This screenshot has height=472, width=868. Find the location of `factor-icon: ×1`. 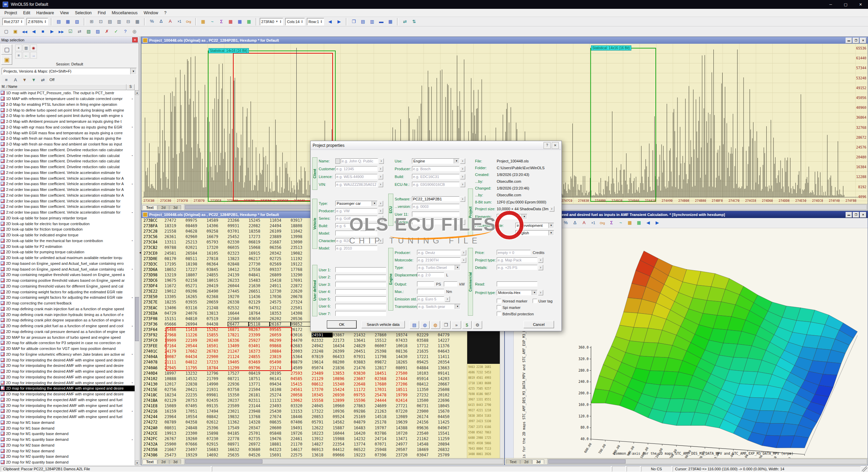

factor-icon: ×1 is located at coordinates (593, 223).